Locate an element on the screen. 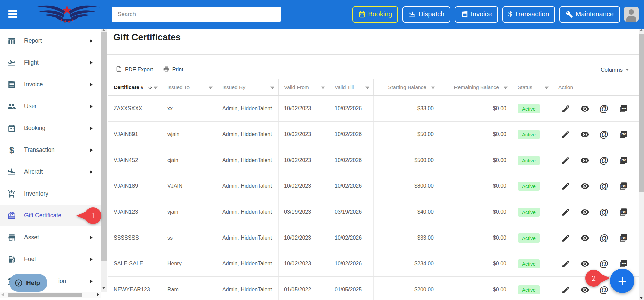 The height and width of the screenshot is (300, 644). sidebar-item-fuel: Fuel is located at coordinates (50, 259).